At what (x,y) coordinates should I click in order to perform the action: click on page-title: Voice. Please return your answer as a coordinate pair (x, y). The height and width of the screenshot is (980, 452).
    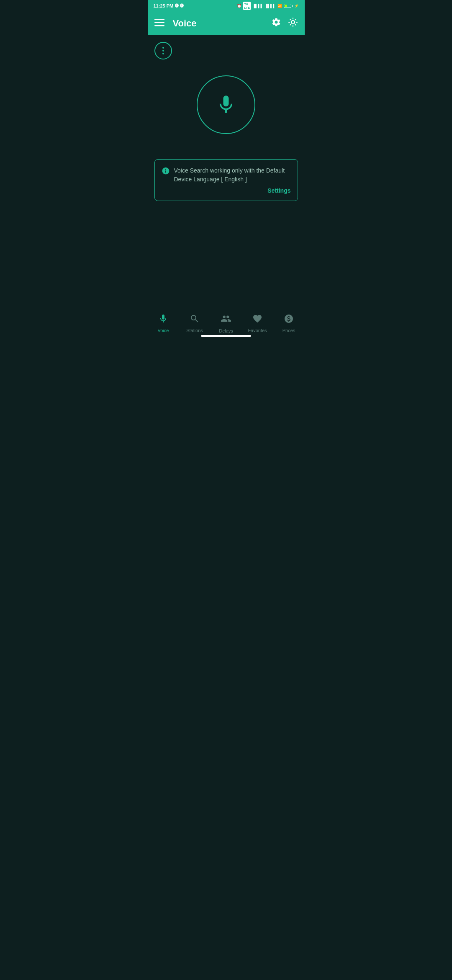
    Looking at the image, I should click on (222, 23).